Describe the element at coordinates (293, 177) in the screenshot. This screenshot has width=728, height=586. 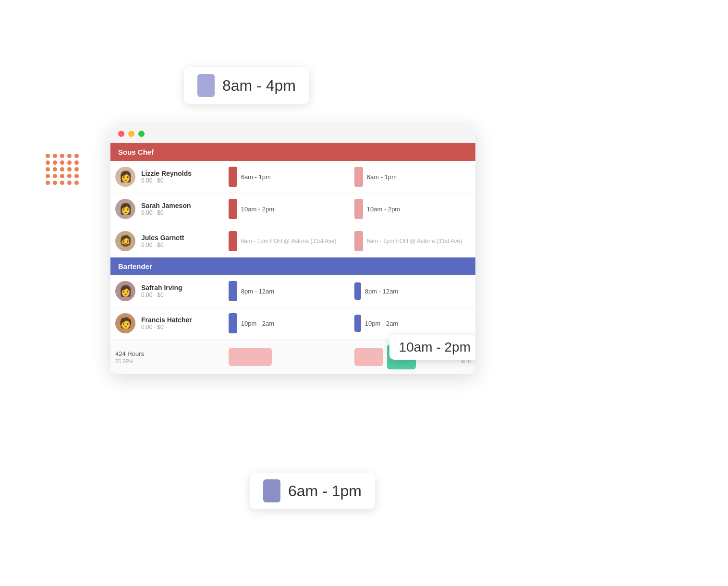
I see `table-row: 👩 Lizzie Reynolds 0.00 · $0 6am - 1pm` at that location.